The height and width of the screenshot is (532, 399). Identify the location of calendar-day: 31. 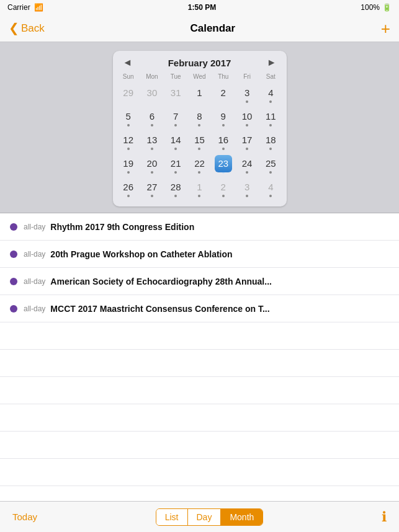
(176, 94).